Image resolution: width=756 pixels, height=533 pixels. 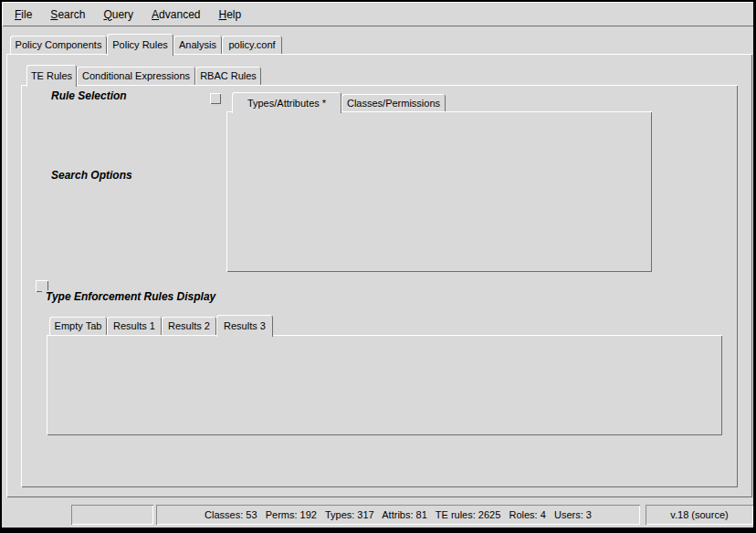 What do you see at coordinates (398, 515) in the screenshot?
I see `status-stats-box: Classes: 53 Perms: 192 Types: 317 Attrib…` at bounding box center [398, 515].